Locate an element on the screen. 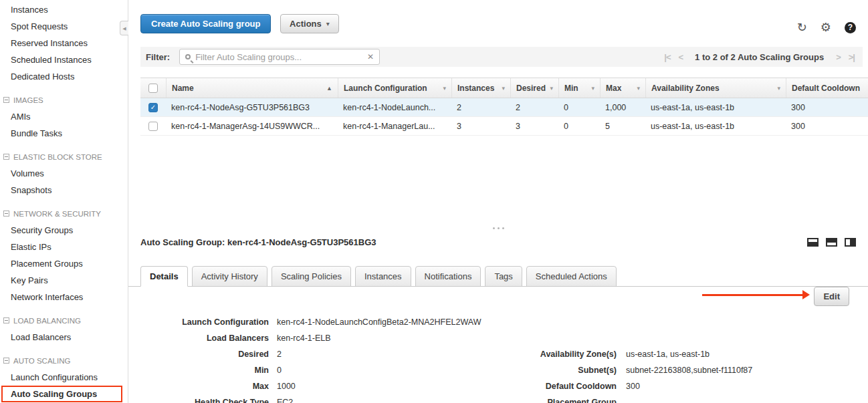 Image resolution: width=868 pixels, height=403 pixels. last-page-button: >| is located at coordinates (852, 57).